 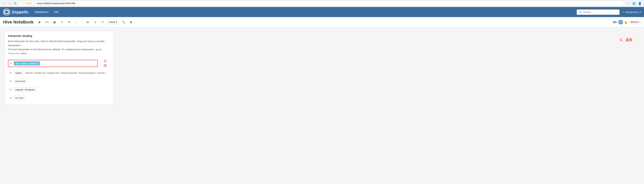 What do you see at coordinates (46, 12) in the screenshot?
I see `nav-menu: Notebook ▾ Job` at bounding box center [46, 12].